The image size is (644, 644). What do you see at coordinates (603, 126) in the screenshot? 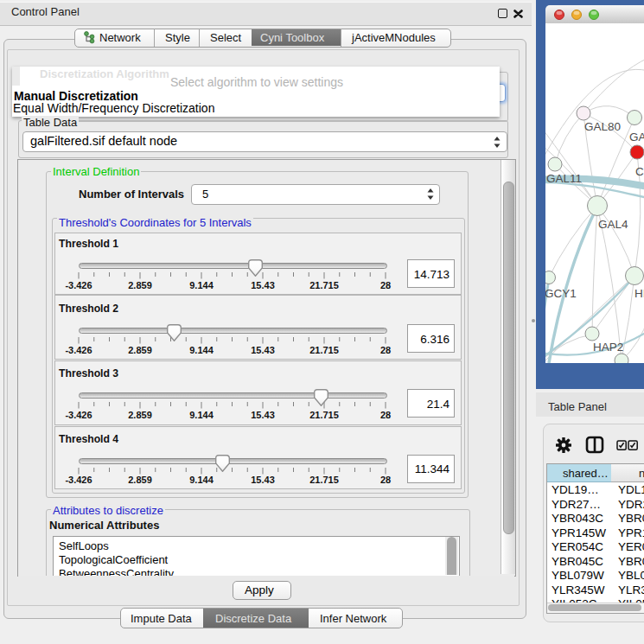
I see `svg-text: GAL80` at bounding box center [603, 126].